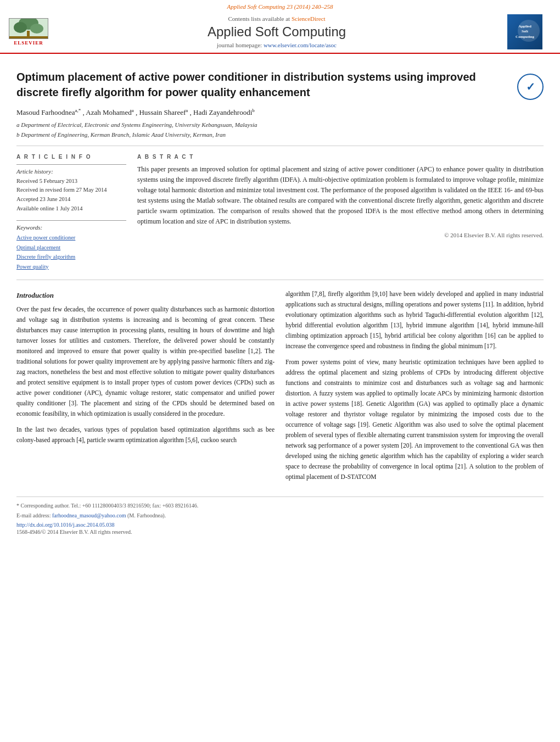  I want to click on intro-para2: In the last two decades, various types o…, so click(145, 435).